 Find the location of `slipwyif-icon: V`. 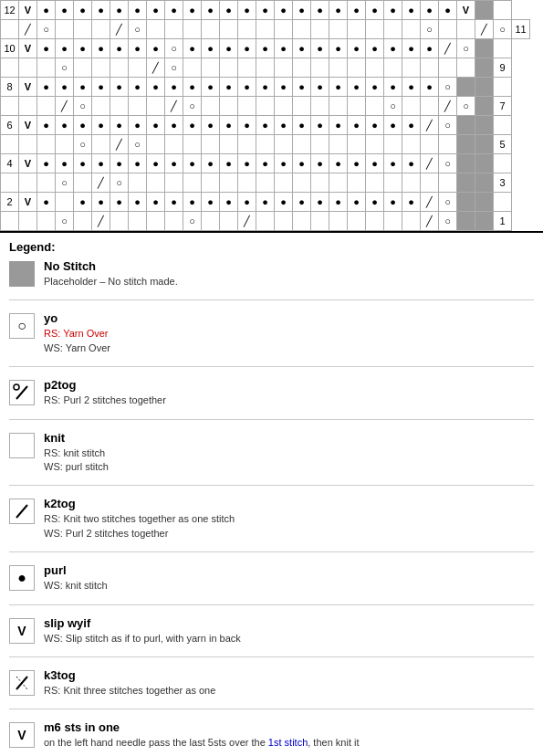

slipwyif-icon: V is located at coordinates (22, 631).